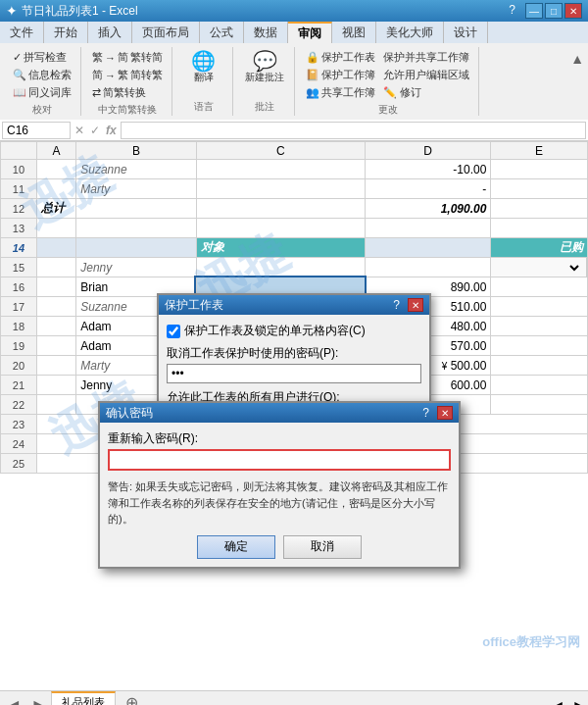 The image size is (588, 705). I want to click on cell-d14, so click(427, 248).